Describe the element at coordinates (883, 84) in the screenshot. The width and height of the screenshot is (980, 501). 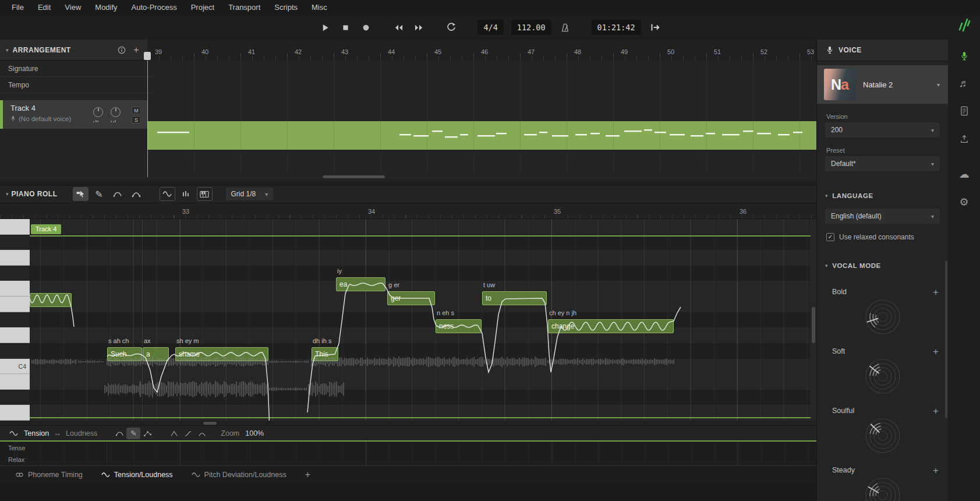
I see `voice-selector: Na Natalie 2 ▾` at that location.